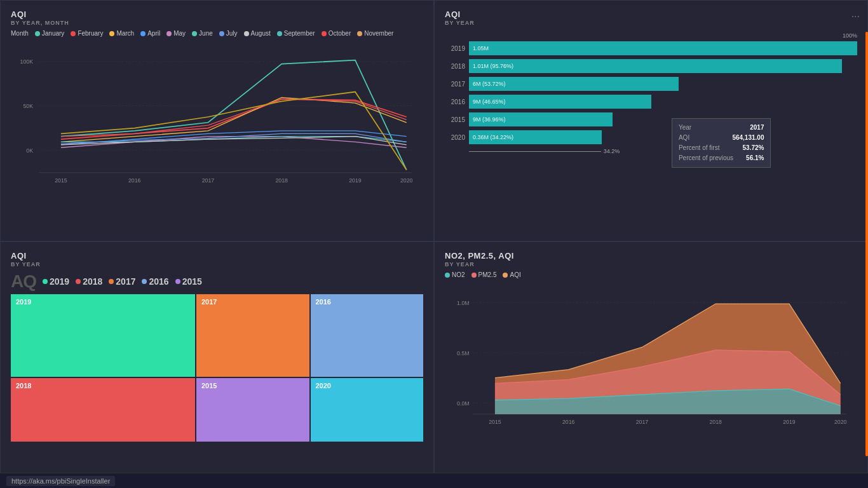 This screenshot has height=488, width=868. I want to click on legend-label-pm25: PM2.5, so click(488, 274).